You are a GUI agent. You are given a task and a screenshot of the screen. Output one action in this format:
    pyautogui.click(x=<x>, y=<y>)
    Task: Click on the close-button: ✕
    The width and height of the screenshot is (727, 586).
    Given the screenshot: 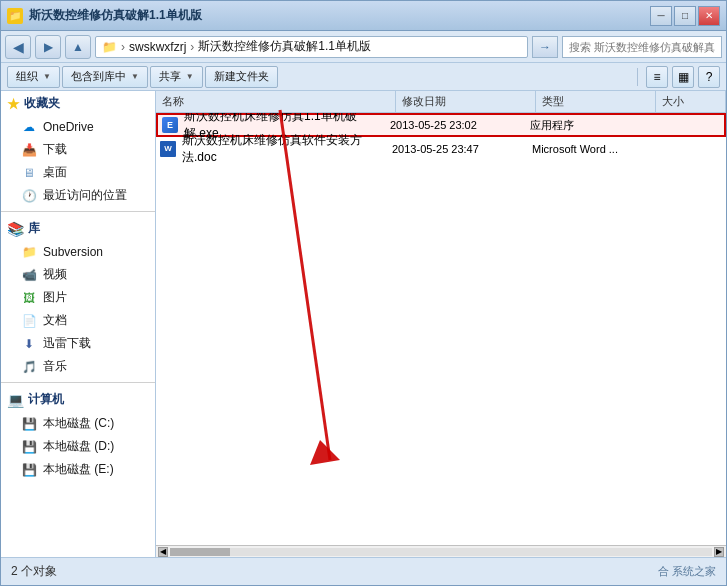 What is the action you would take?
    pyautogui.click(x=709, y=16)
    